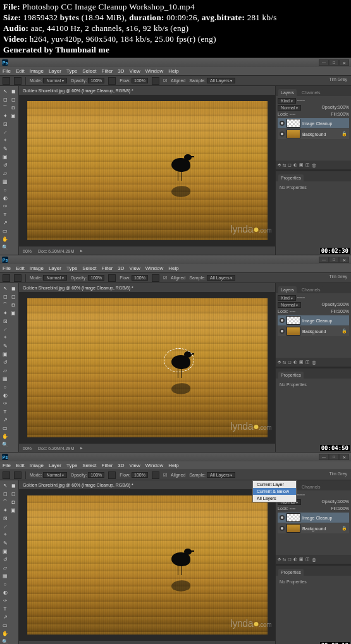 The height and width of the screenshot is (644, 351). I want to click on layer-filter-kind: Kind, so click(287, 298).